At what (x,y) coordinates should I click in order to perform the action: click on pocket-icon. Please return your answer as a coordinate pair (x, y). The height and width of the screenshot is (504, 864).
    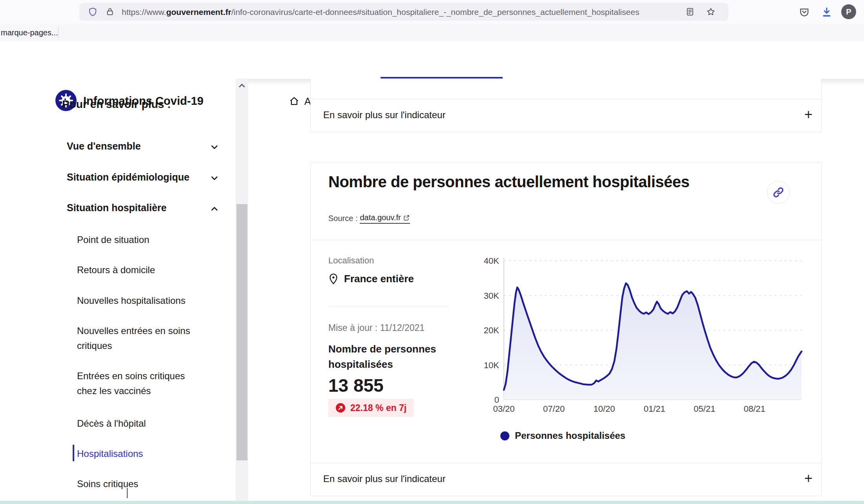
    Looking at the image, I should click on (804, 12).